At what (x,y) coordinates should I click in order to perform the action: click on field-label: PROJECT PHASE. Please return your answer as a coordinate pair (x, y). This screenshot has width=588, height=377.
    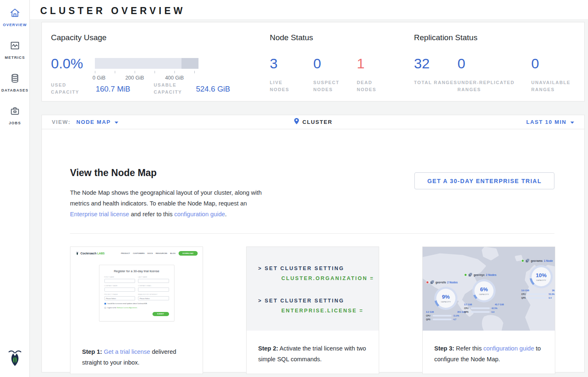
    Looking at the image, I should click on (120, 295).